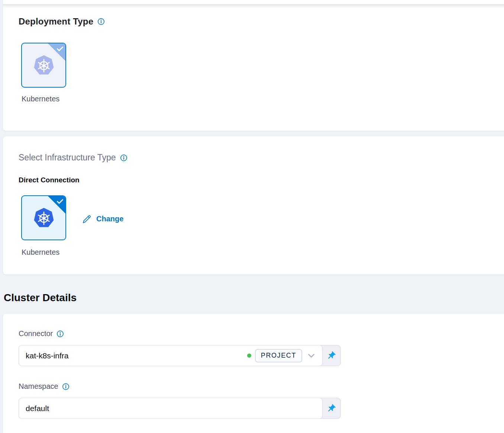  I want to click on connector-input-group: PROJECT, so click(180, 356).